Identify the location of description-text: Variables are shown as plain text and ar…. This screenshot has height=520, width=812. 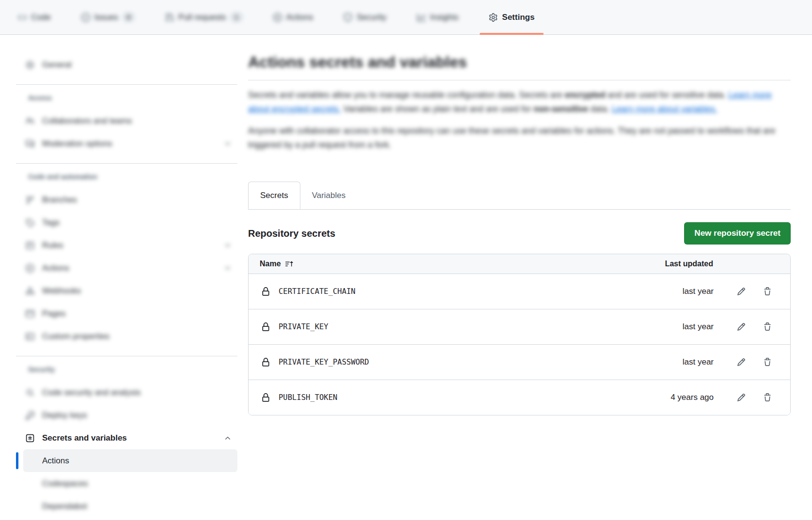
(437, 109).